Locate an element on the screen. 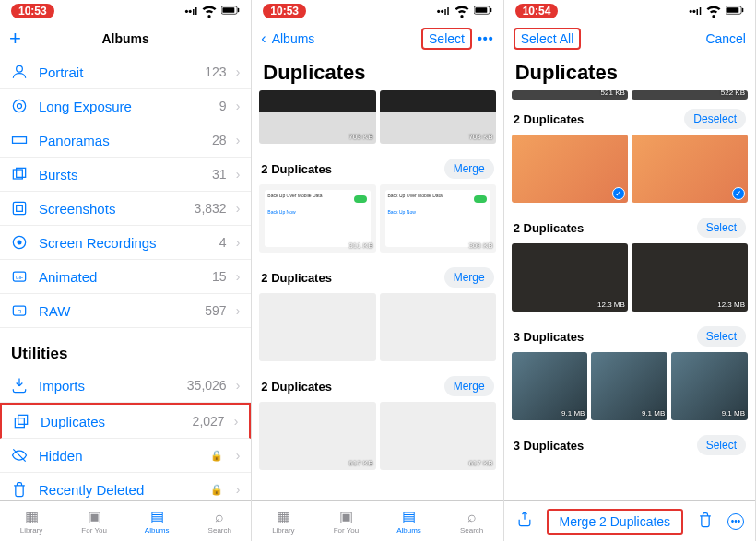 The image size is (756, 541). nav-title: Albums is located at coordinates (125, 39).